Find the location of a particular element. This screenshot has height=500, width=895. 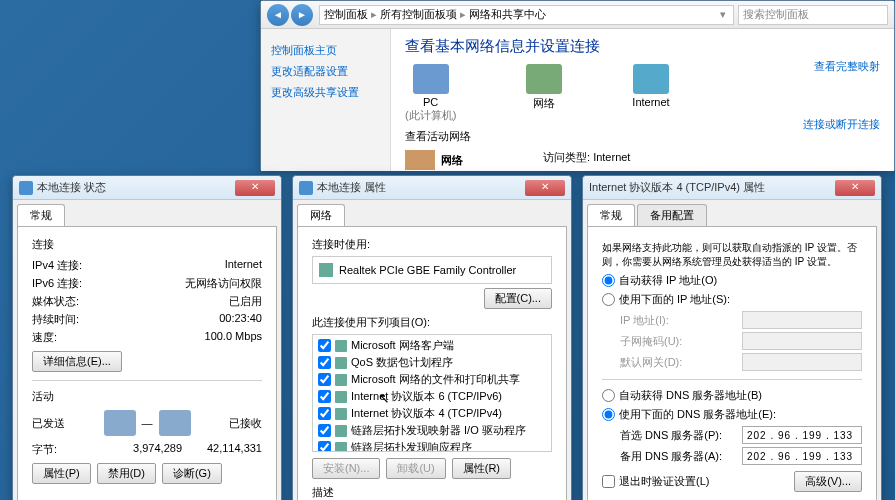

list-item: 链路层拓扑发现映射器 I/O 驱动程序 is located at coordinates (432, 430).